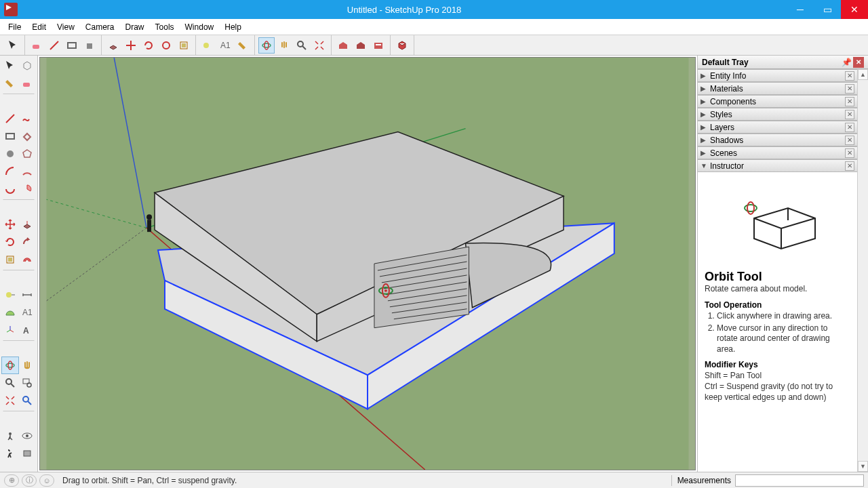 The width and height of the screenshot is (868, 488). I want to click on rectangle-tool, so click(10, 136).